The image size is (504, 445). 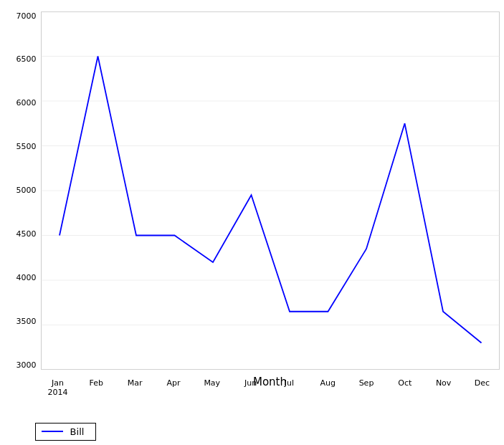 What do you see at coordinates (405, 388) in the screenshot?
I see `x-label-oct: Oct` at bounding box center [405, 388].